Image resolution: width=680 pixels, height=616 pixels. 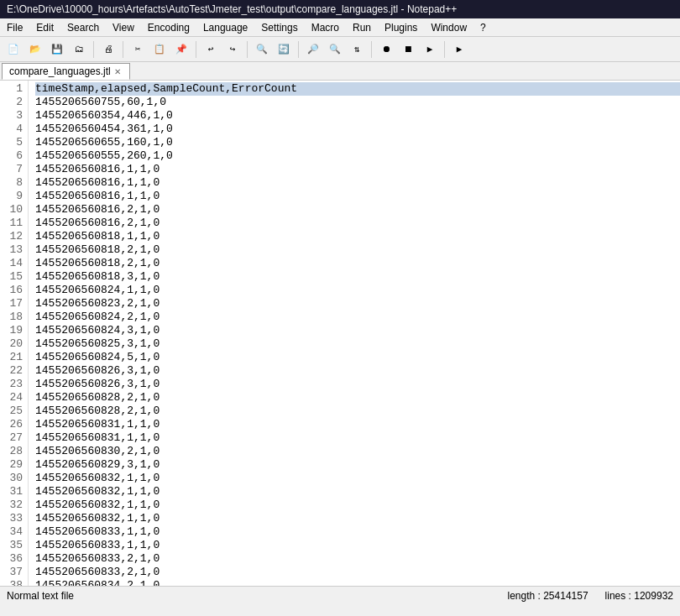 What do you see at coordinates (358, 559) in the screenshot?
I see `code-line: 1455206560833,2,1,0` at bounding box center [358, 559].